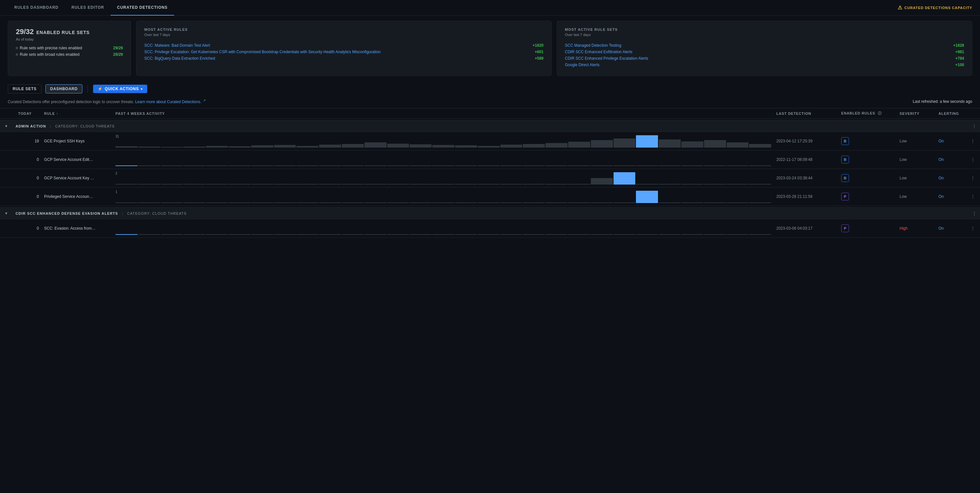 The height and width of the screenshot is (493, 980). What do you see at coordinates (443, 197) in the screenshot?
I see `mini-chart: 1` at bounding box center [443, 197].